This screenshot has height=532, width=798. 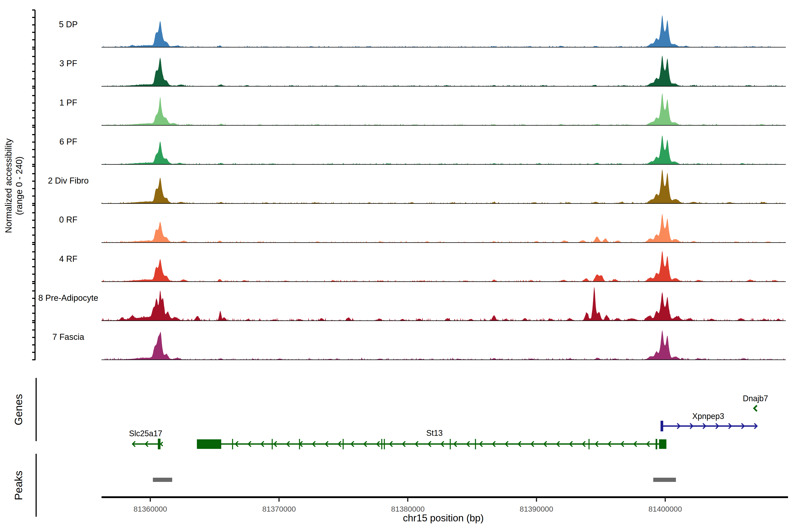 I want to click on track-area-8-pre-adipocyte, so click(x=444, y=304).